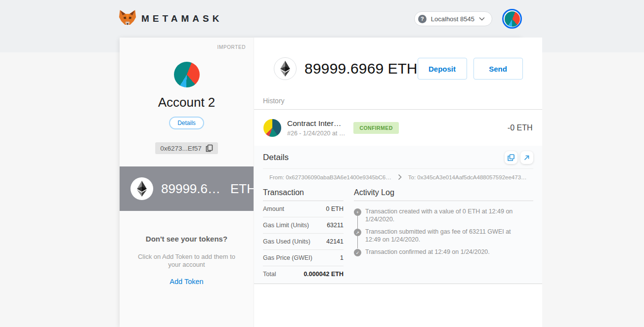  Describe the element at coordinates (187, 123) in the screenshot. I see `account-details-button: Details` at that location.